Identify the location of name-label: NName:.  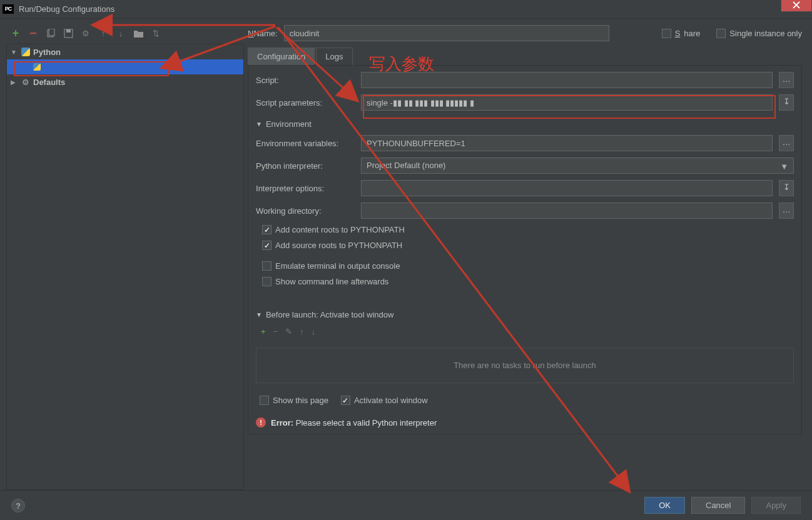
(263, 34).